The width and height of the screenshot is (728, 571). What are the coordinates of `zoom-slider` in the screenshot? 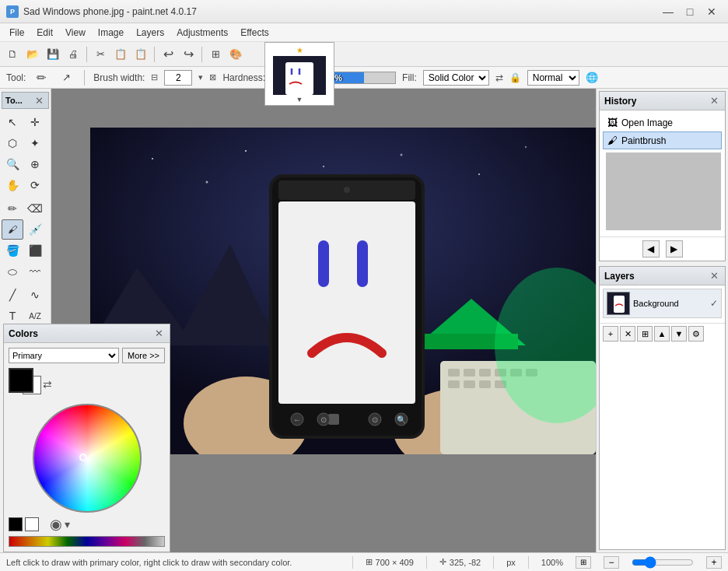 It's located at (663, 562).